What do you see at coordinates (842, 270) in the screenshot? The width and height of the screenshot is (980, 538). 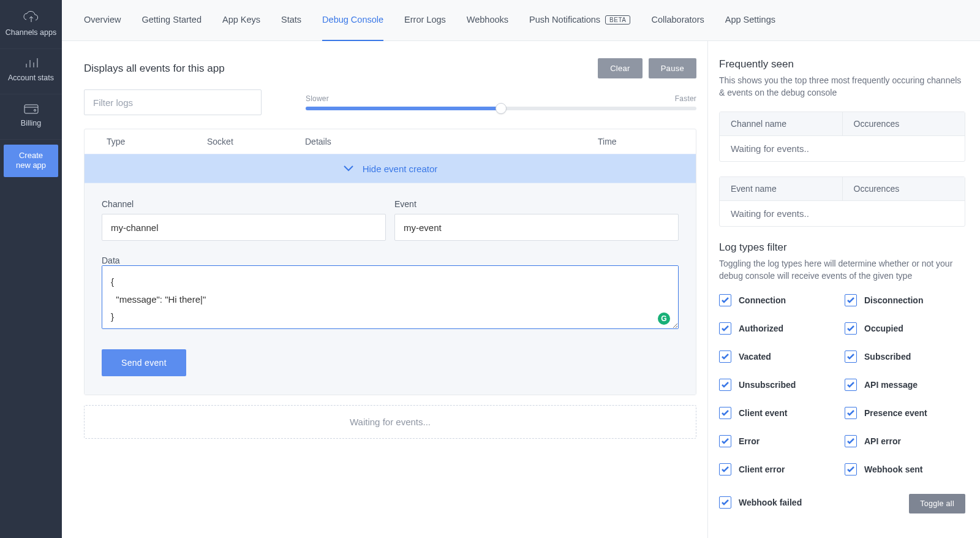 I see `log-types-filter-desc: Toggling the log types here will determi…` at bounding box center [842, 270].